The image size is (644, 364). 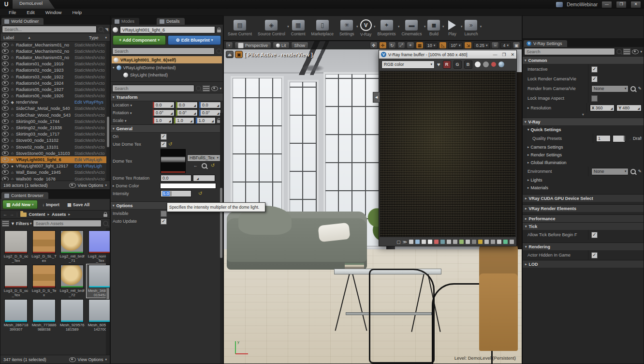 What do you see at coordinates (44, 281) in the screenshot?
I see `asset-item: Log3_D_S_Tex` at bounding box center [44, 281].